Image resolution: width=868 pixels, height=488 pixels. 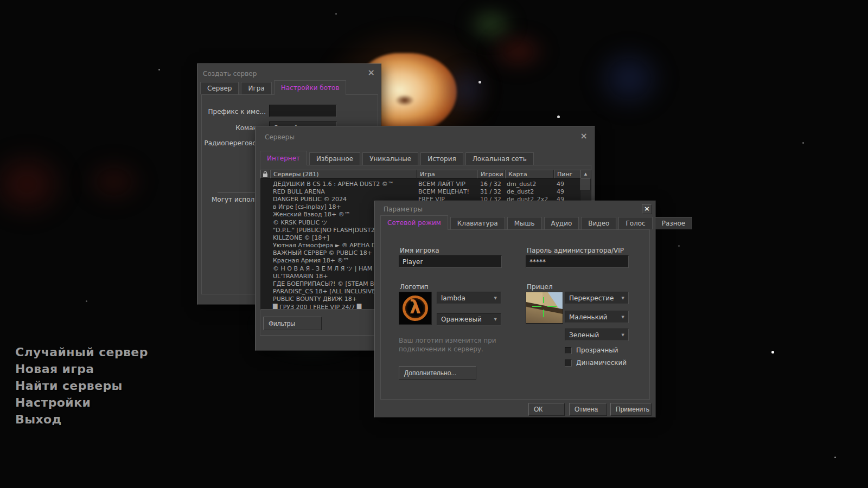 I want to click on tab: История, so click(x=442, y=158).